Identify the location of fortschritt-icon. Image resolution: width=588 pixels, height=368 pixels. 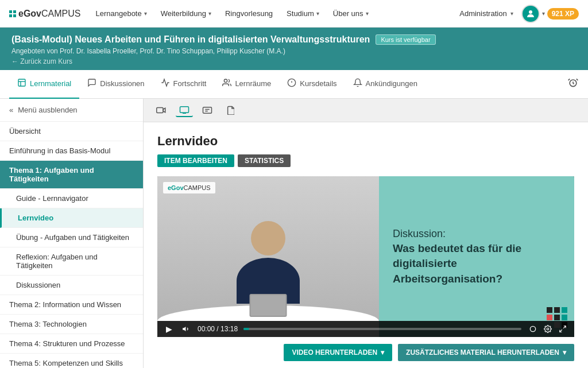
(165, 84).